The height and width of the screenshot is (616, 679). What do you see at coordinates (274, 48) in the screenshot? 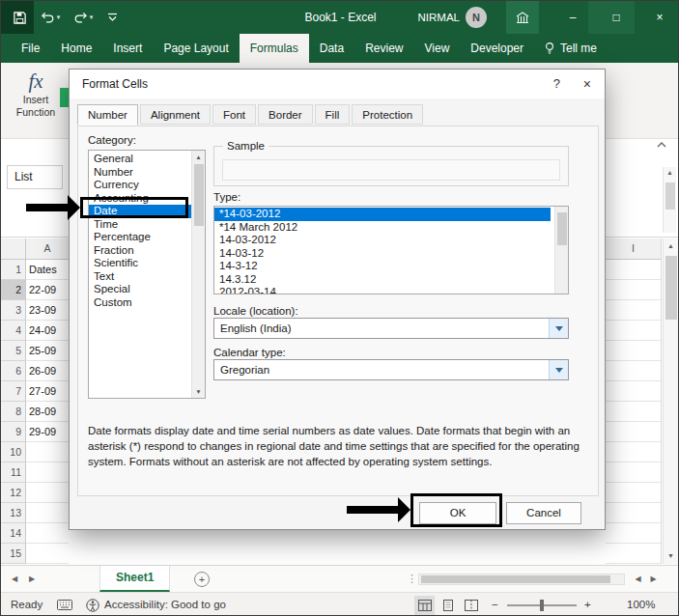
I see `ribbon-tab-formulas: Formulas` at bounding box center [274, 48].